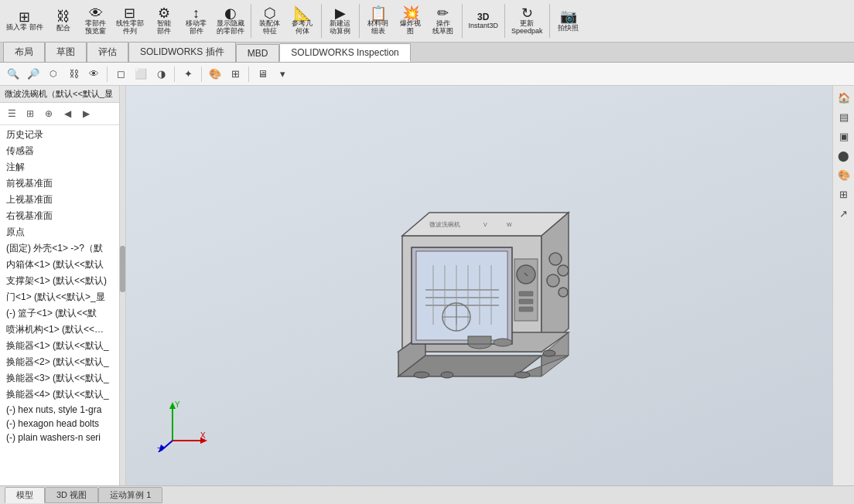 This screenshot has width=854, height=504. Describe the element at coordinates (844, 213) in the screenshot. I see `rmini-btn-arrow-out: ↗` at that location.